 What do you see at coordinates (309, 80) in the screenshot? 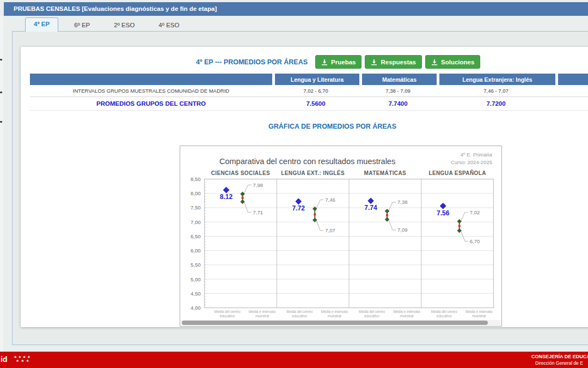
I see `table-header-row: Lengua y Literatura Matemáticas Lengua E…` at bounding box center [309, 80].